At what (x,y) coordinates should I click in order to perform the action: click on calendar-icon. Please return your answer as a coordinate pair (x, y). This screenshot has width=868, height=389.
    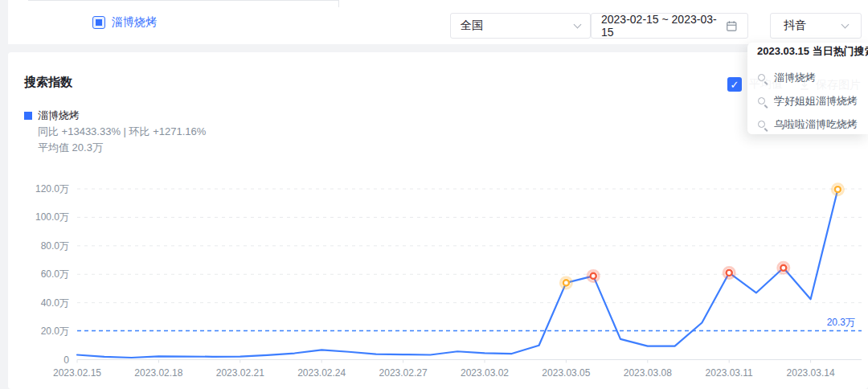
    Looking at the image, I should click on (731, 26).